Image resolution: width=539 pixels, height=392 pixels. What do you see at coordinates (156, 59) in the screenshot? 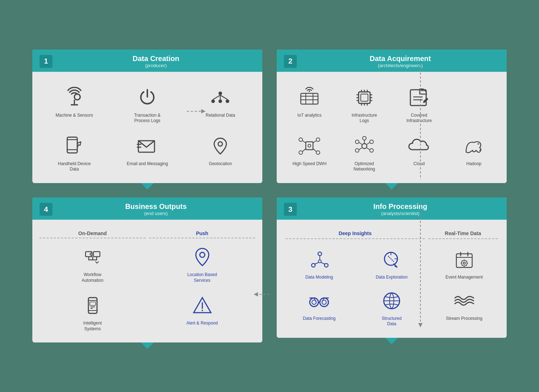
I see `quadrant1-title: Data Creation` at bounding box center [156, 59].